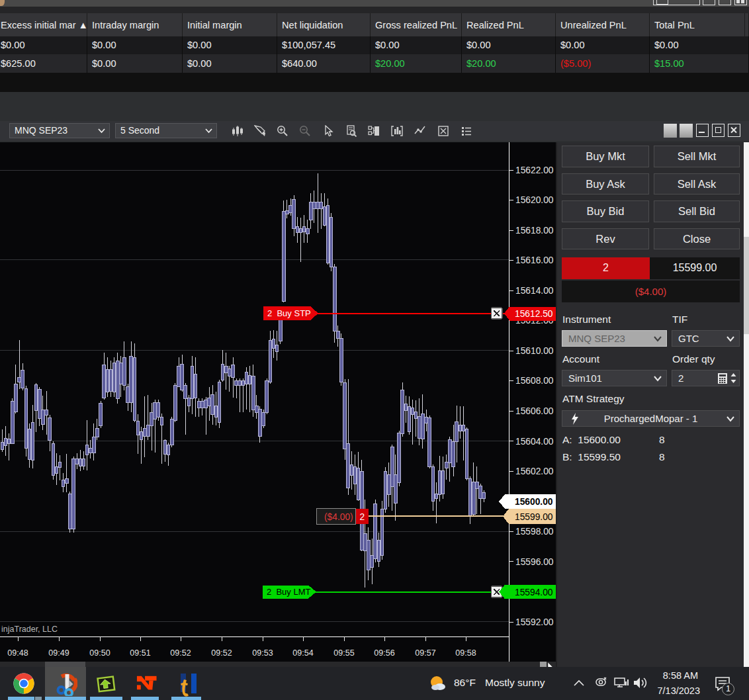 The image size is (749, 700). What do you see at coordinates (535, 381) in the screenshot?
I see `svg-text: 15608.00` at bounding box center [535, 381].